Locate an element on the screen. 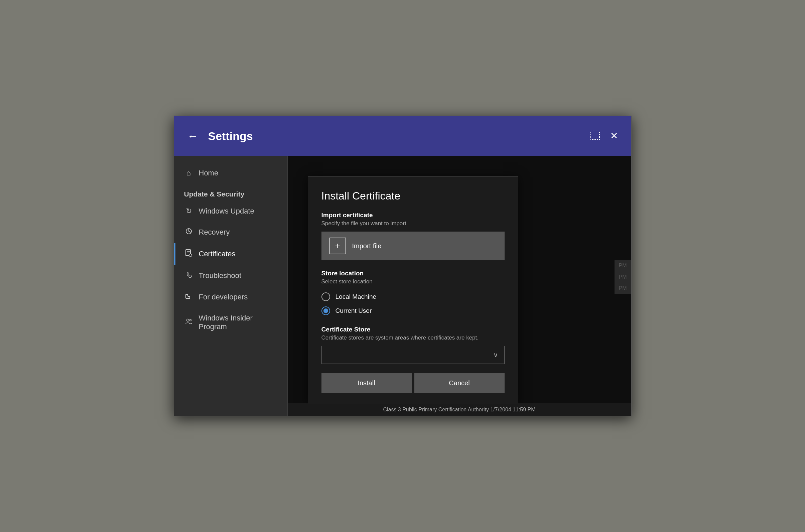 The height and width of the screenshot is (532, 805). back-button: ← is located at coordinates (193, 136).